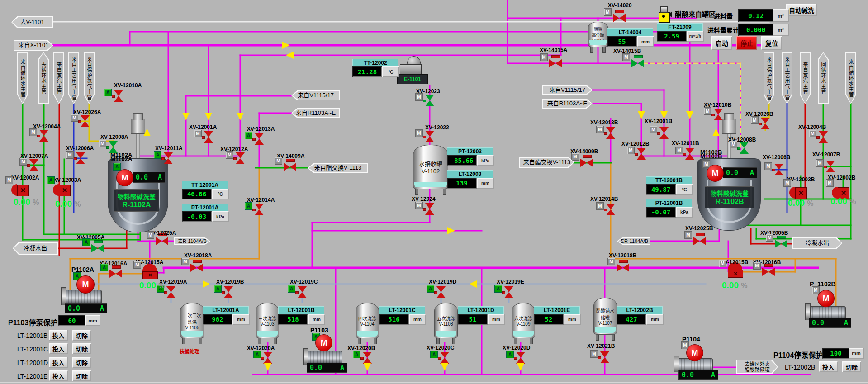  Describe the element at coordinates (757, 266) in the screenshot. I see `valve-mode-XV-12016B: M` at that location.